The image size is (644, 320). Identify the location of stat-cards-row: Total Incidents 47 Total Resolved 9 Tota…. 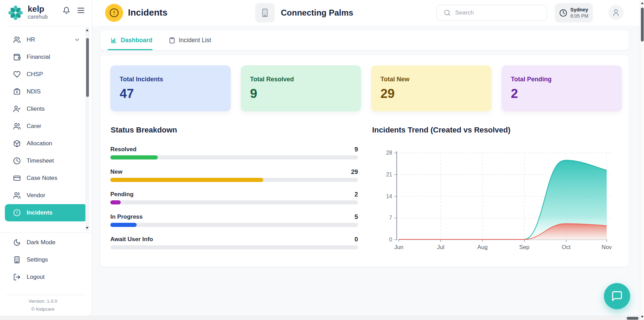
(366, 89).